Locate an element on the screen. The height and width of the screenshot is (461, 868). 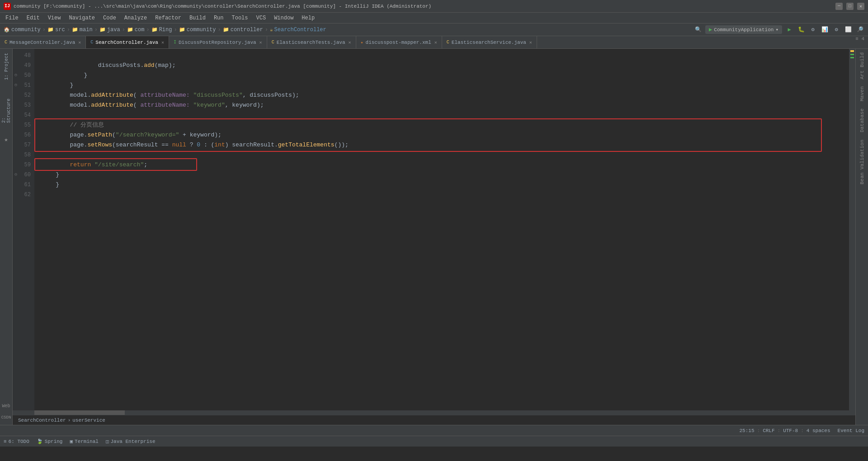
right-panel-beanvalidation: Bean Validation is located at coordinates (862, 162).